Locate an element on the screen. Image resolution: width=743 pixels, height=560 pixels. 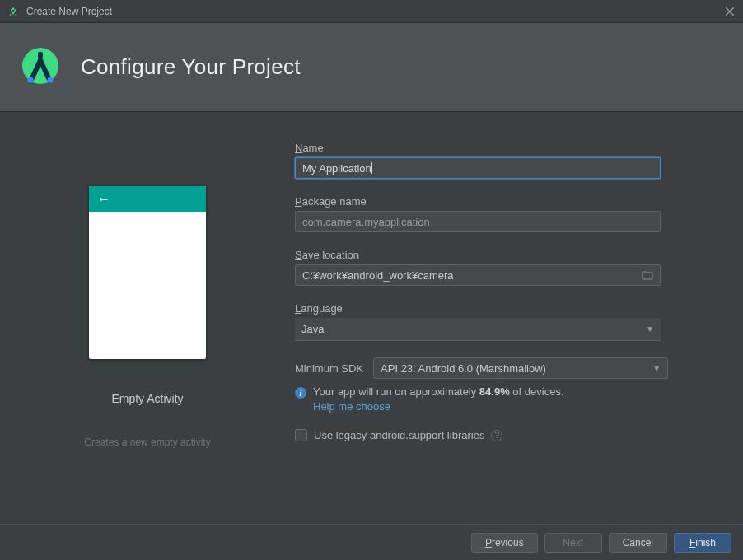
save-location-label: Save location is located at coordinates (502, 255).